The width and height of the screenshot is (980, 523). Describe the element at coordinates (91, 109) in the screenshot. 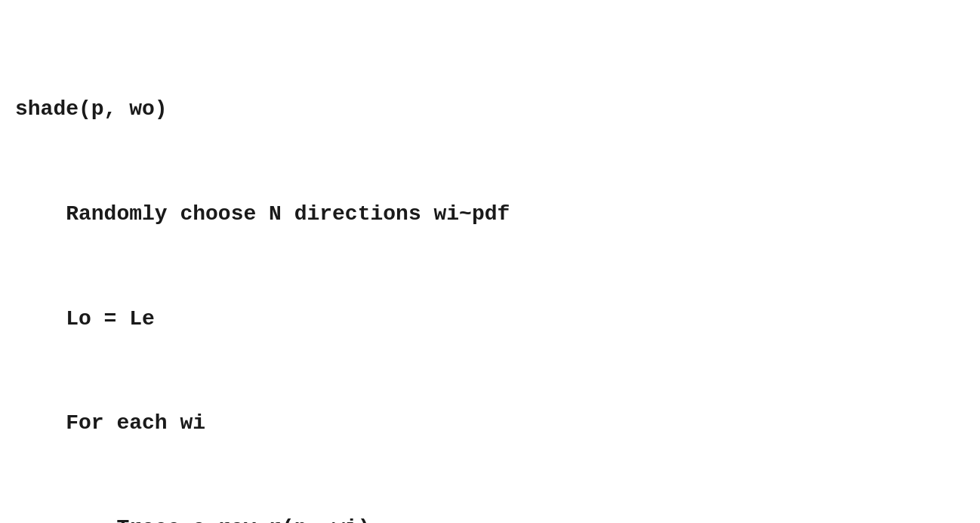

I see `code-text: shade(p, wo)` at that location.